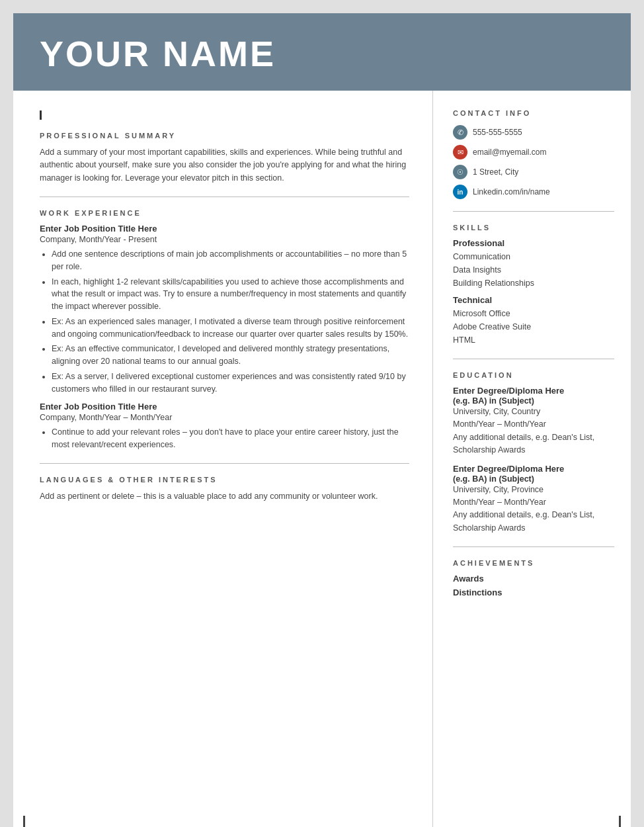 The width and height of the screenshot is (644, 827). Describe the element at coordinates (534, 412) in the screenshot. I see `edu-line1-0: University, City, Country` at that location.